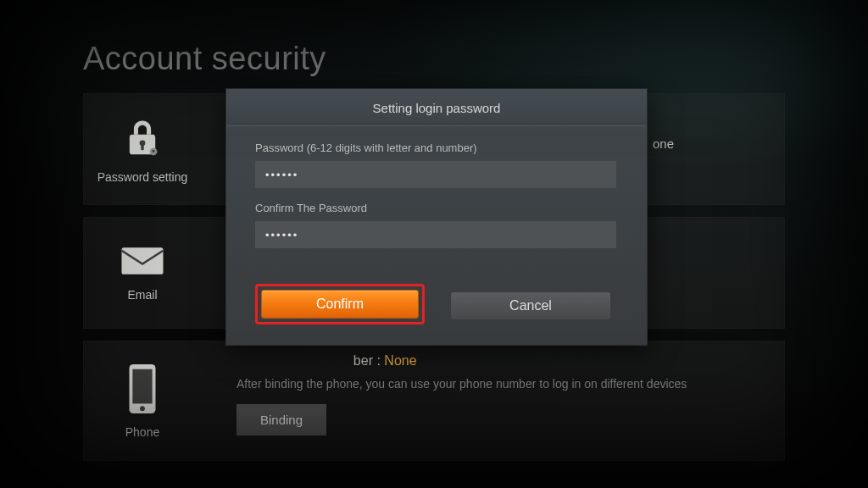 This screenshot has width=868, height=488. I want to click on phone-desc: After binding the phone, you can use you…, so click(500, 384).